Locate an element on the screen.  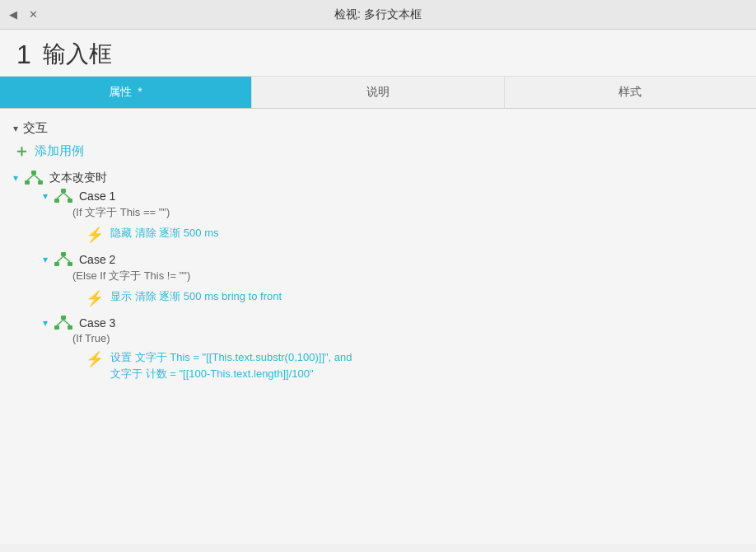
tab-style: 样式 is located at coordinates (631, 92).